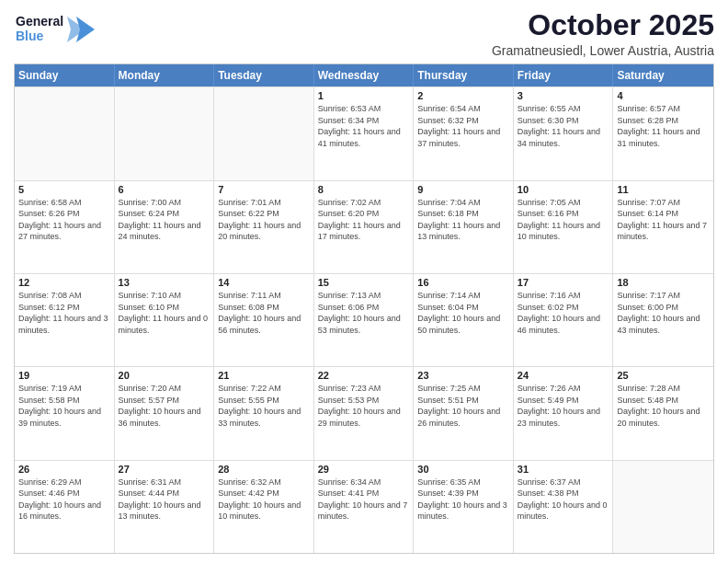  Describe the element at coordinates (364, 375) in the screenshot. I see `day-number: 22` at that location.